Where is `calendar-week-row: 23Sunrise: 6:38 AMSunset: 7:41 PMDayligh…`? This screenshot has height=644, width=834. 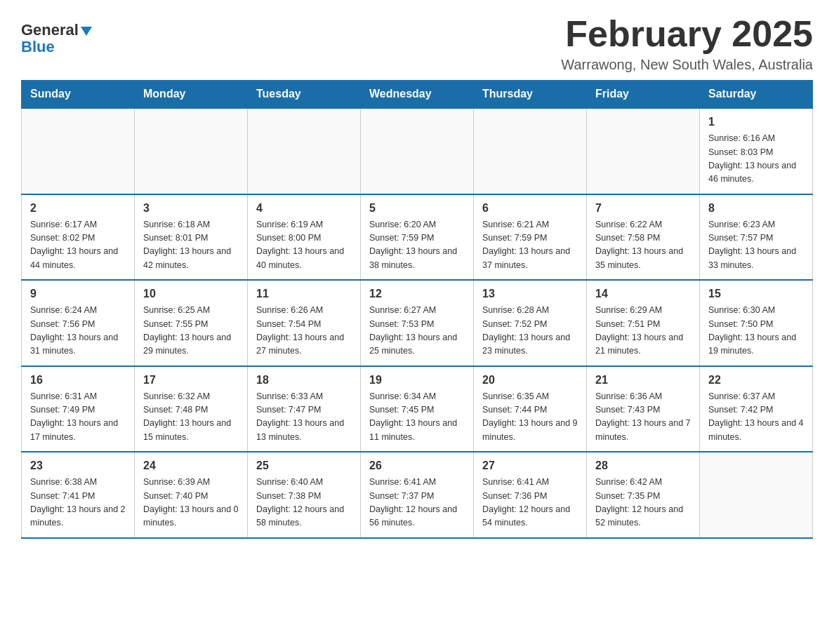
calendar-week-row: 23Sunrise: 6:38 AMSunset: 7:41 PMDayligh… is located at coordinates (417, 495).